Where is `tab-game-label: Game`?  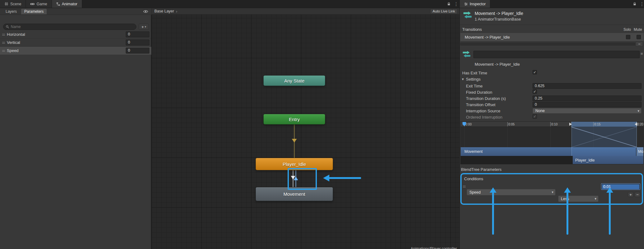 tab-game-label: Game is located at coordinates (42, 4).